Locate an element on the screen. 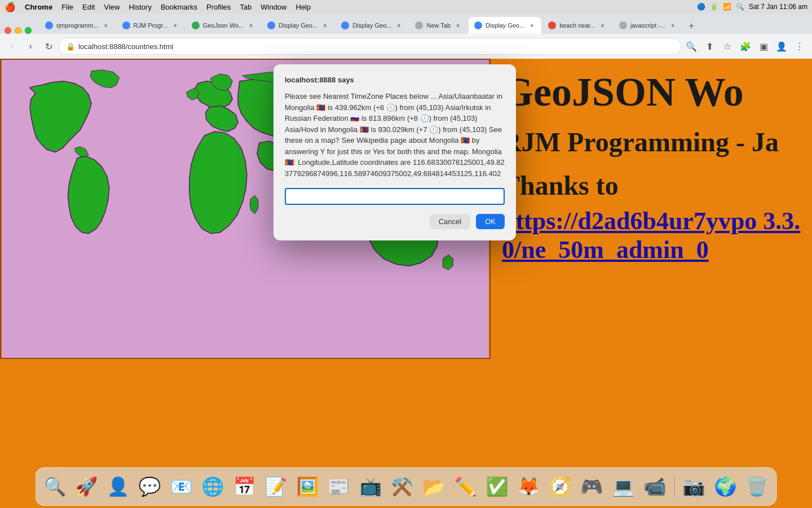 Image resolution: width=812 pixels, height=508 pixels. ok-button: OK is located at coordinates (491, 221).